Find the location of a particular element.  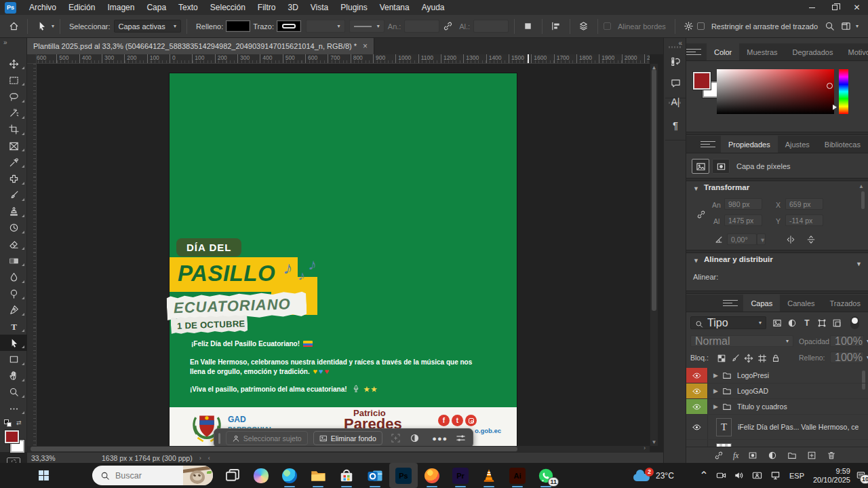

filter-shape-layers-icon is located at coordinates (822, 323).